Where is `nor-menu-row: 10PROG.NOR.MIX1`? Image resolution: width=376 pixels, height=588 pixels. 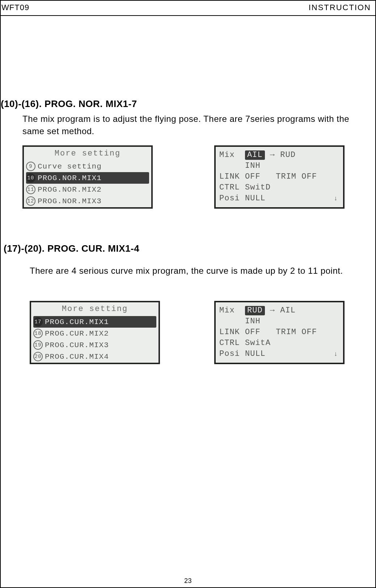 nor-menu-row: 10PROG.NOR.MIX1 is located at coordinates (88, 178).